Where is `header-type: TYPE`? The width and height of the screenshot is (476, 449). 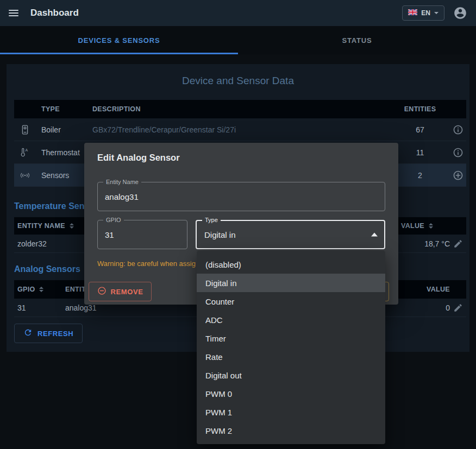 header-type: TYPE is located at coordinates (64, 109).